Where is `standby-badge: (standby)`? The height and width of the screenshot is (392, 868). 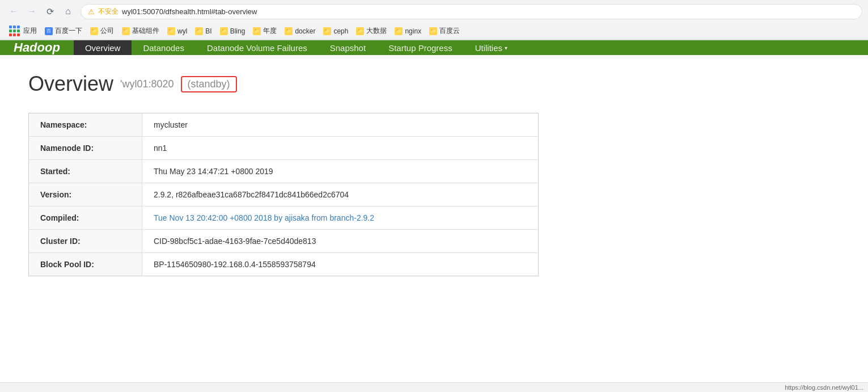 standby-badge: (standby) is located at coordinates (209, 84).